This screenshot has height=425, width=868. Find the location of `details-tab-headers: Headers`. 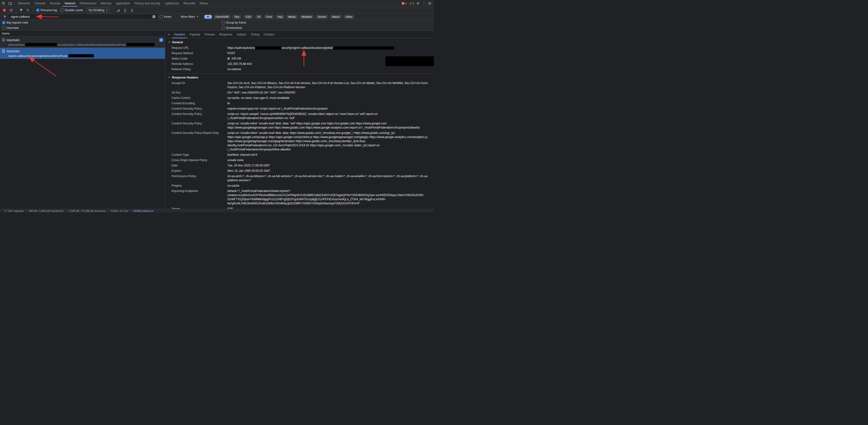

details-tab-headers: Headers is located at coordinates (180, 34).